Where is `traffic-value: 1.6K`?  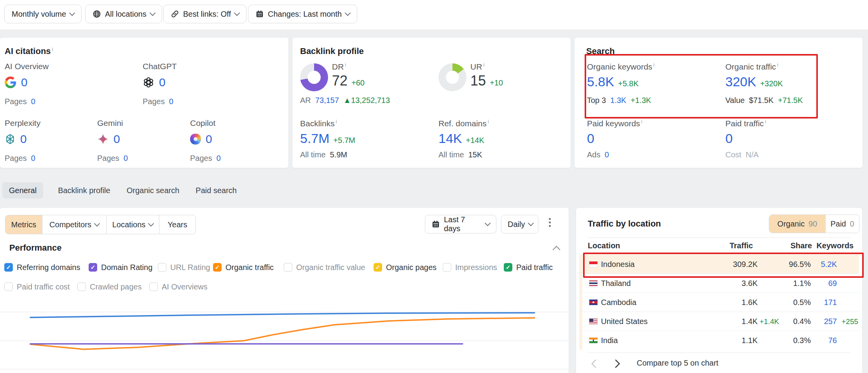
traffic-value: 1.6K is located at coordinates (749, 302).